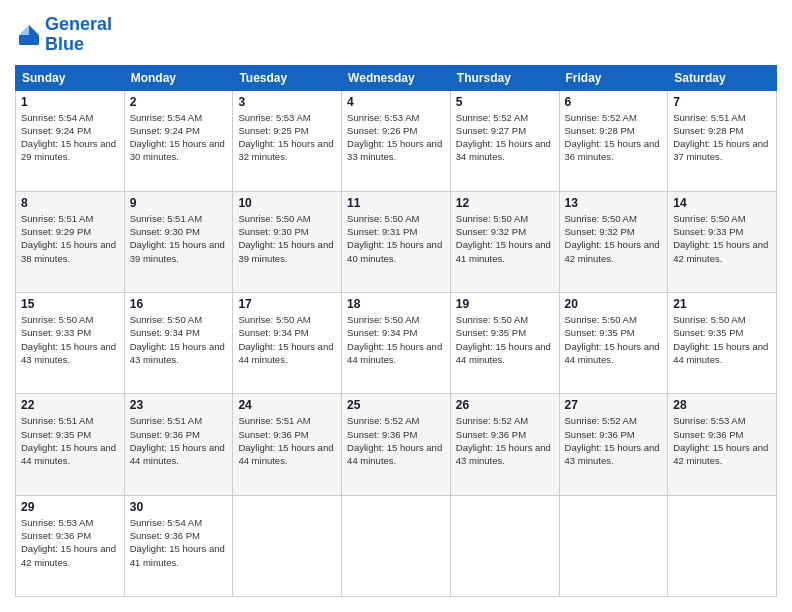 This screenshot has width=792, height=612. Describe the element at coordinates (70, 405) in the screenshot. I see `day-number: 22` at that location.